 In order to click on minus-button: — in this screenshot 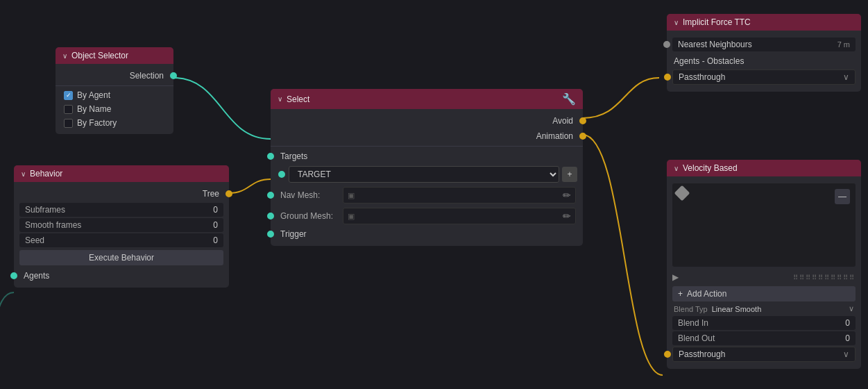, I will do `click(842, 197)`.